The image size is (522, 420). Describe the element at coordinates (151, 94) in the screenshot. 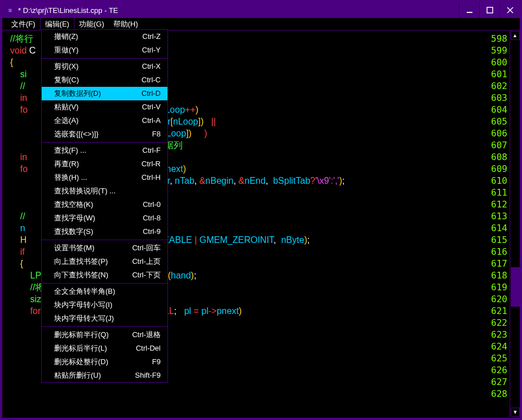

I see `menu-entry-accel: Ctrl-D` at that location.